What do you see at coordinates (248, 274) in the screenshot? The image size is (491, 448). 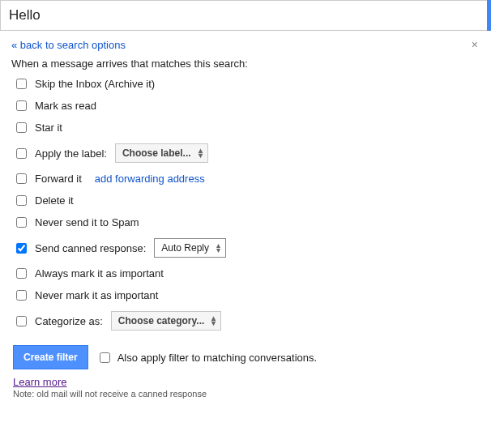 I see `option-always-important: Always mark it as important` at bounding box center [248, 274].